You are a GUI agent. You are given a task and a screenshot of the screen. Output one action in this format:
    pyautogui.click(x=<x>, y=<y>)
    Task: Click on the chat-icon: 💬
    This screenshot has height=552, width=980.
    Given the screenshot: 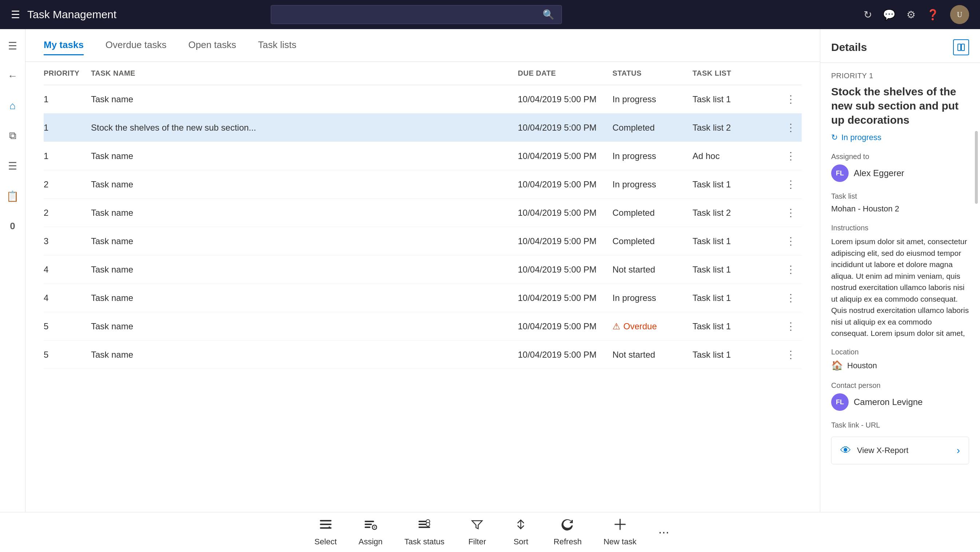 What is the action you would take?
    pyautogui.click(x=889, y=15)
    